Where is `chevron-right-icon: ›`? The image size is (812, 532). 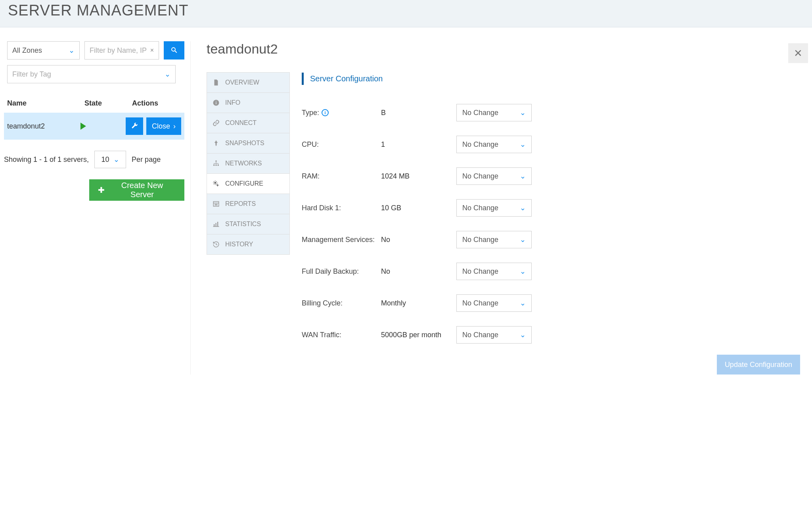
chevron-right-icon: › is located at coordinates (174, 126).